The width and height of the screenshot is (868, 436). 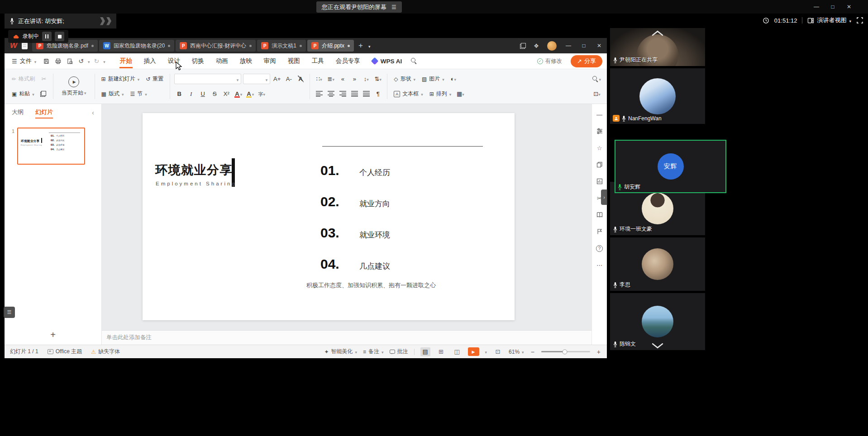 What do you see at coordinates (816, 7) in the screenshot?
I see `meeting-minimize-button: —` at bounding box center [816, 7].